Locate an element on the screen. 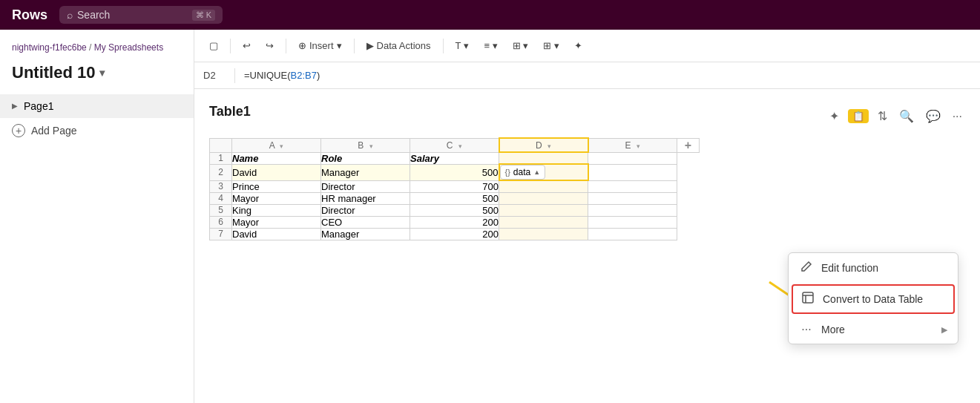 This screenshot has width=980, height=403. cell-c4: 500 is located at coordinates (455, 198).